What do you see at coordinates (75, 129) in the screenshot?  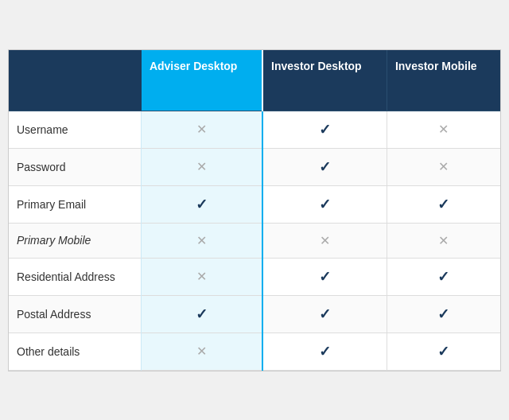 I see `field-label: Username` at bounding box center [75, 129].